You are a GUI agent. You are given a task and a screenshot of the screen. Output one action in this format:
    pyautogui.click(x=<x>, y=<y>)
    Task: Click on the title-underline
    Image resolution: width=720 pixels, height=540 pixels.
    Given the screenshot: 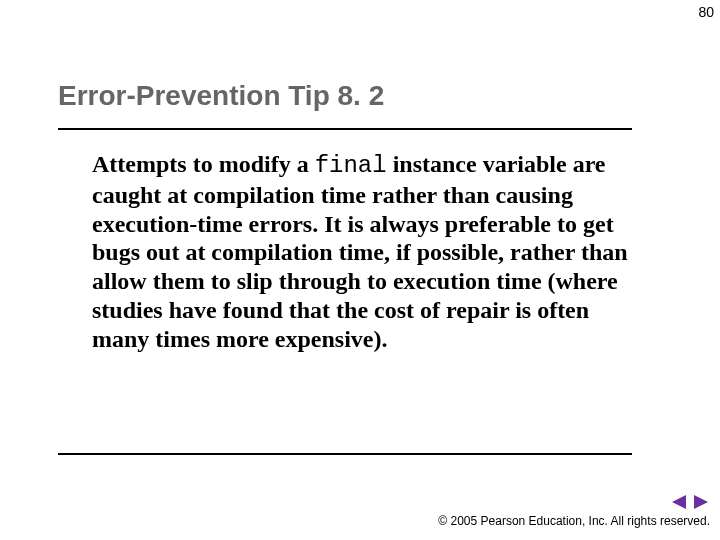 What is the action you would take?
    pyautogui.click(x=345, y=129)
    